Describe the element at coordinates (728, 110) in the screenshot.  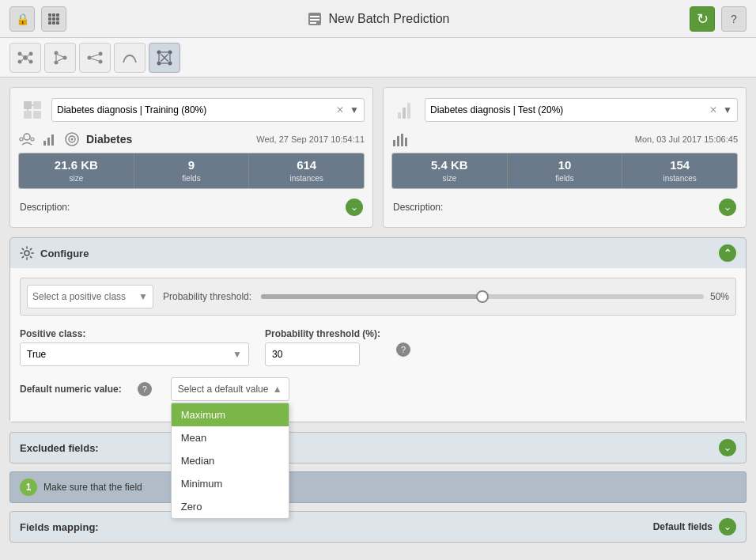
I see `test-select-arrow: ▼` at that location.